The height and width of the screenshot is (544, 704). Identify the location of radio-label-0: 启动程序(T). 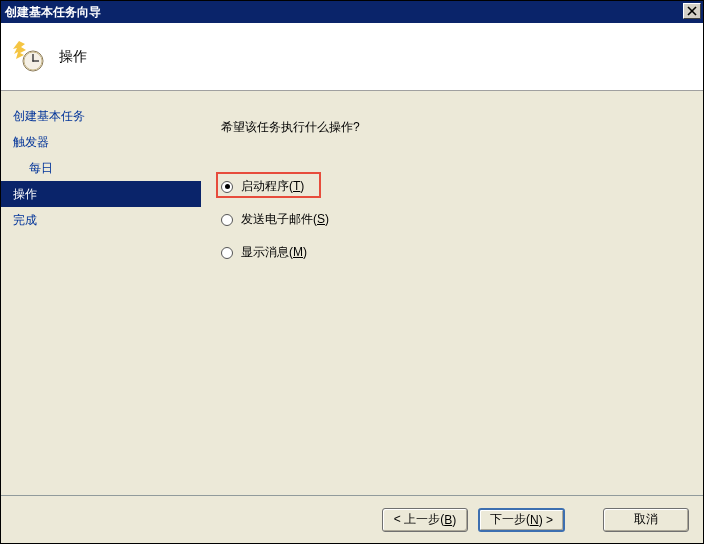
(272, 186).